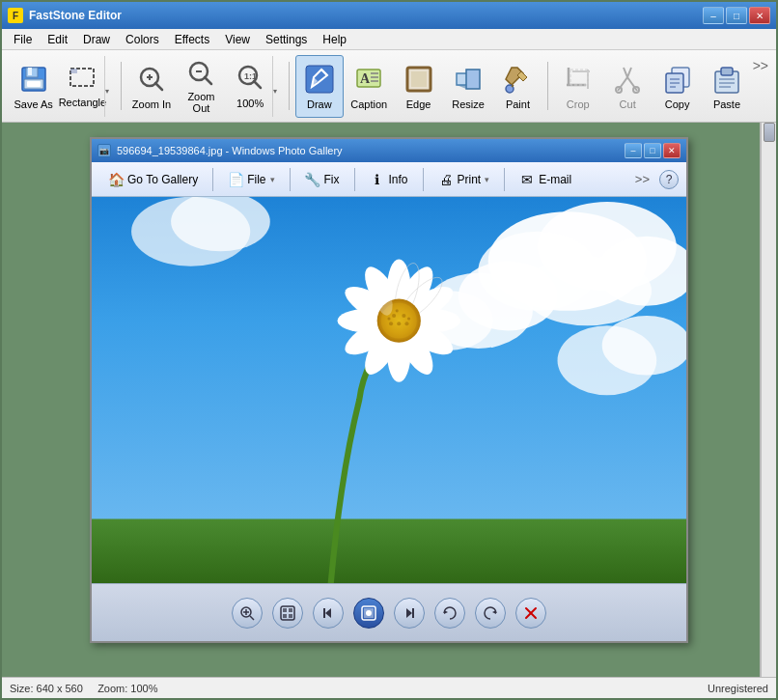  What do you see at coordinates (737, 688) in the screenshot?
I see `status-registration: Unregistered` at bounding box center [737, 688].